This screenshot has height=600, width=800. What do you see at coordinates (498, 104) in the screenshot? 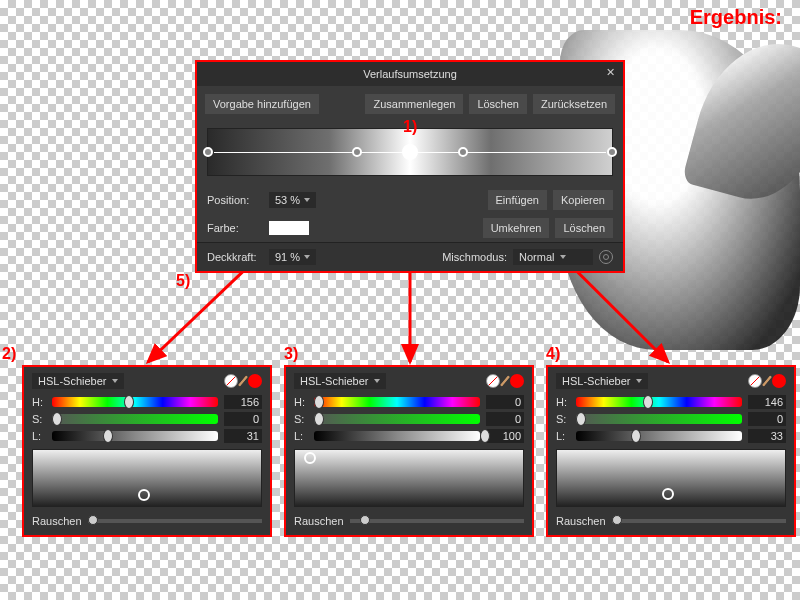
I see `delete-button: Löschen` at bounding box center [498, 104].